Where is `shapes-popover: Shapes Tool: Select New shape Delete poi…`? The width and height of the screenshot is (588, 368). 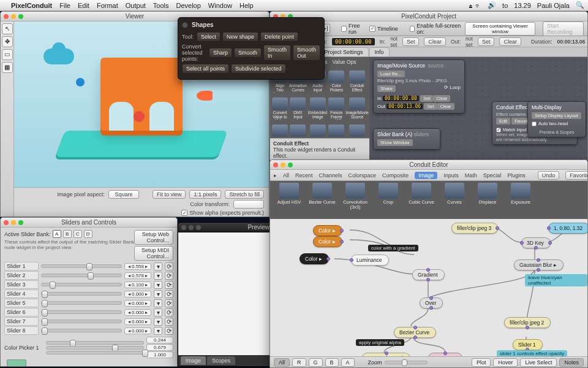 shapes-popover: Shapes Tool: Select New shape Delete poi… is located at coordinates (251, 48).